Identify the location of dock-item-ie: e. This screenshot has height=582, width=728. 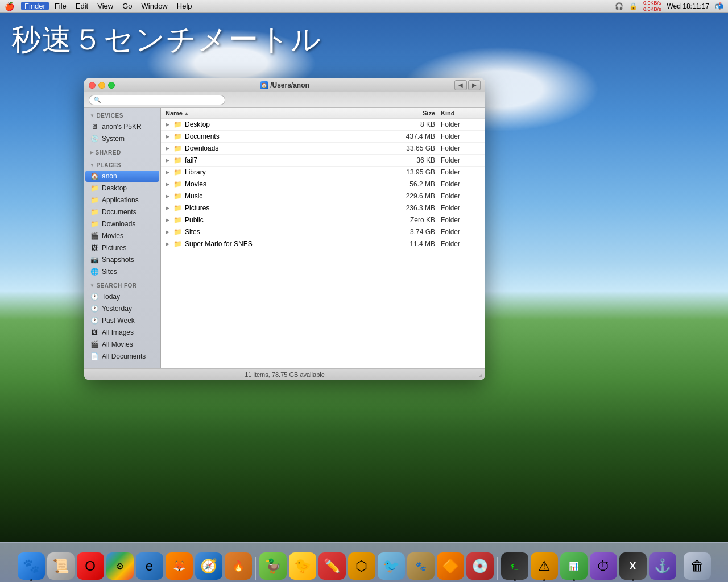
(150, 566).